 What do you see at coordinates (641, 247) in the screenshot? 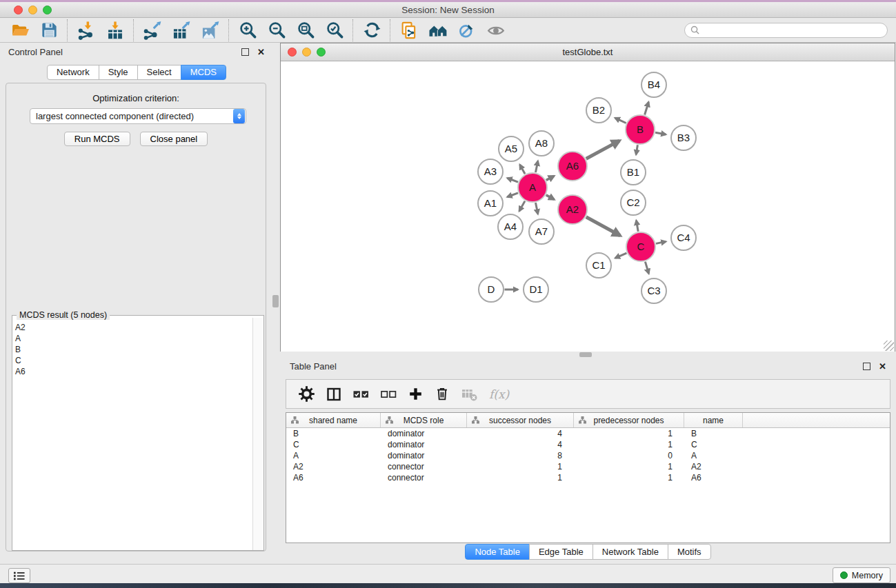
I see `graph-node-C: C` at bounding box center [641, 247].